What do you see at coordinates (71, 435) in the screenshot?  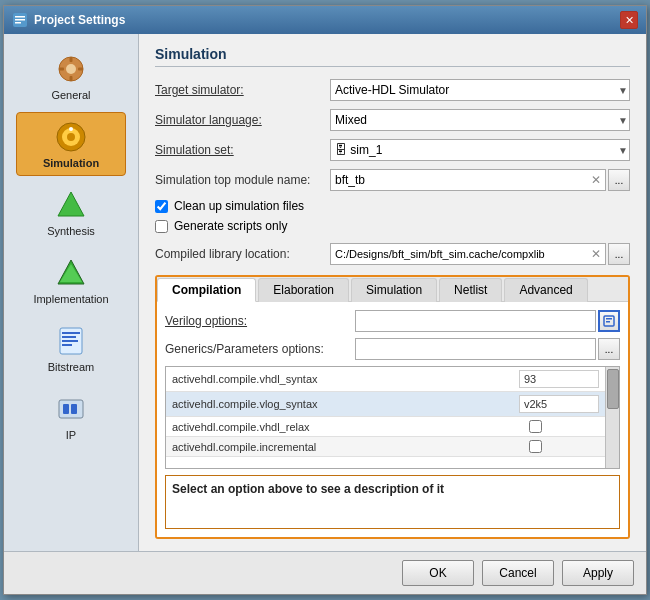 I see `sidebar-ip-label: IP` at bounding box center [71, 435].